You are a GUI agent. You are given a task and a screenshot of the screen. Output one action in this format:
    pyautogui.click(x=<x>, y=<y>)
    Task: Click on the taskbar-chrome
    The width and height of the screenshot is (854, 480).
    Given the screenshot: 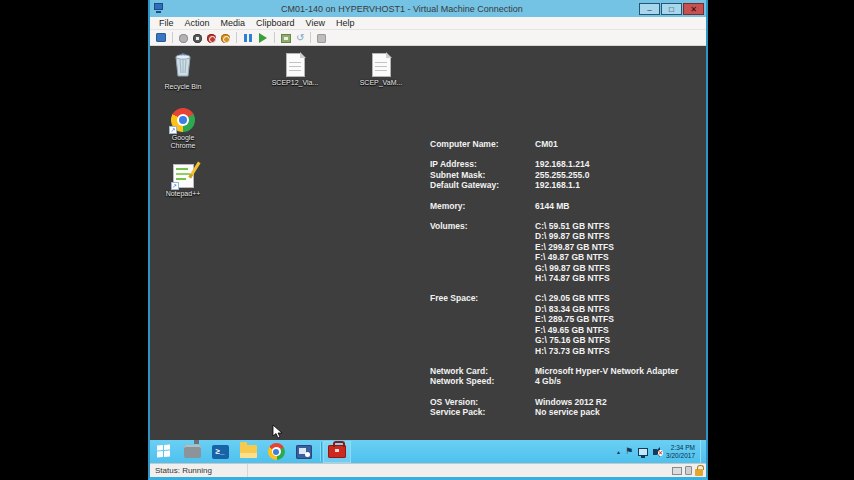 What is the action you would take?
    pyautogui.click(x=276, y=452)
    